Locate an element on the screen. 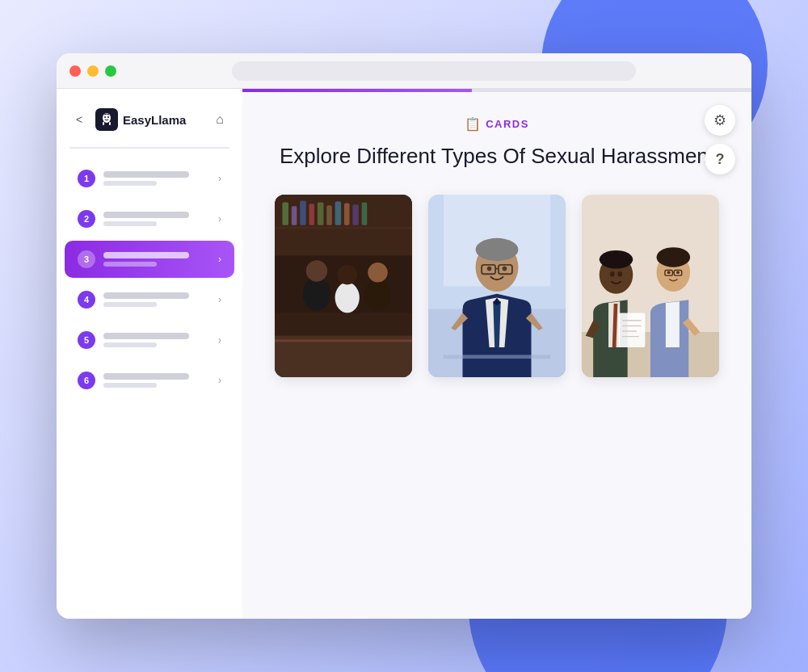 This screenshot has height=672, width=808. back-button: < is located at coordinates (79, 120).